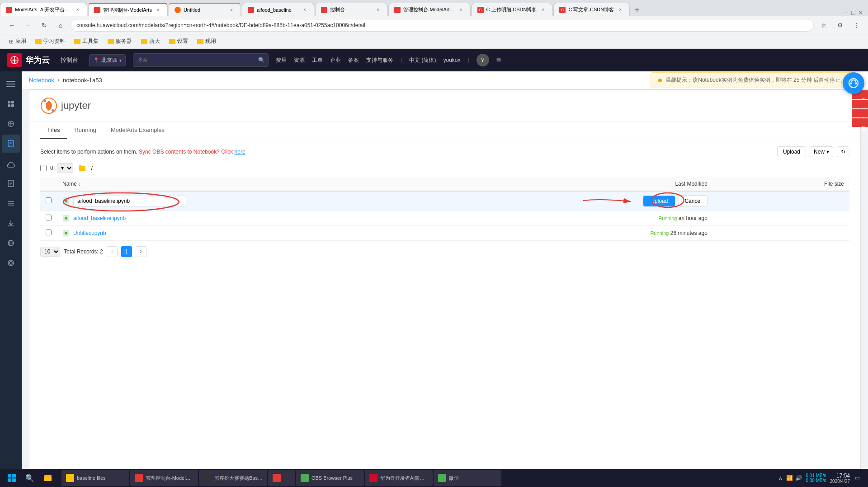 This screenshot has width=868, height=487. I want to click on tab-close-8: ×, so click(620, 10).